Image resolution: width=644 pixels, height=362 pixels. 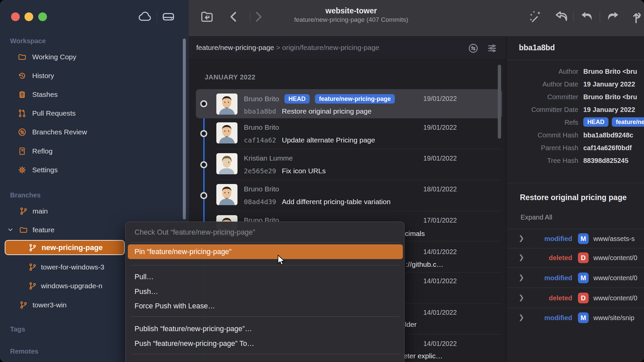 What do you see at coordinates (415, 234) in the screenshot?
I see `commit-message-tail: cimals` at bounding box center [415, 234].